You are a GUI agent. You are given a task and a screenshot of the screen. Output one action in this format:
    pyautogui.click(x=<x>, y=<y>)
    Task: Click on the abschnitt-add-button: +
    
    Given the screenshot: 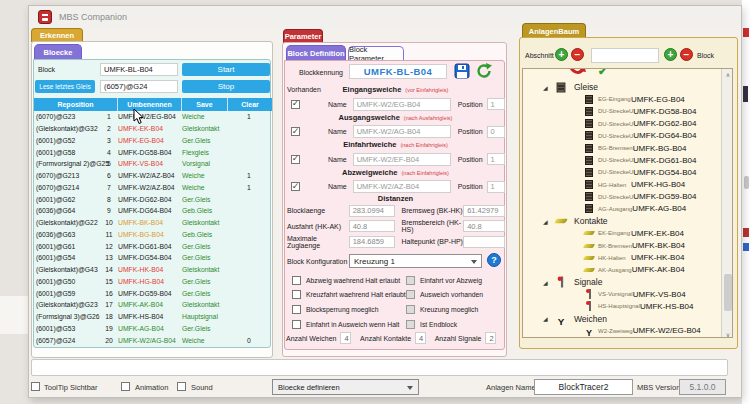 What is the action you would take?
    pyautogui.click(x=562, y=54)
    